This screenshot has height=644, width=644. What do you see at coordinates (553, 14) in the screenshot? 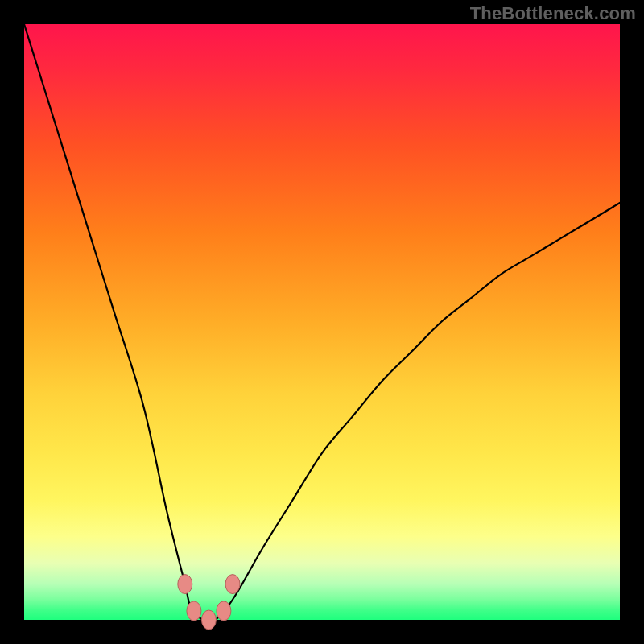
I see `watermark-text: TheBottleneck.com` at bounding box center [553, 14].